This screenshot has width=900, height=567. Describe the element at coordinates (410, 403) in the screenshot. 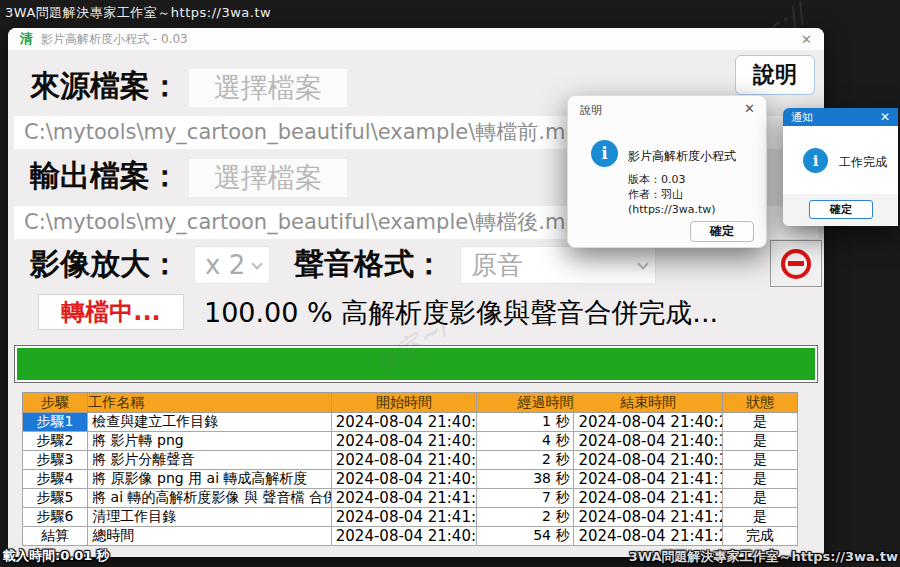

I see `table-header-row: 步驟工作名稱開始時間經過時間結束時間狀態` at that location.